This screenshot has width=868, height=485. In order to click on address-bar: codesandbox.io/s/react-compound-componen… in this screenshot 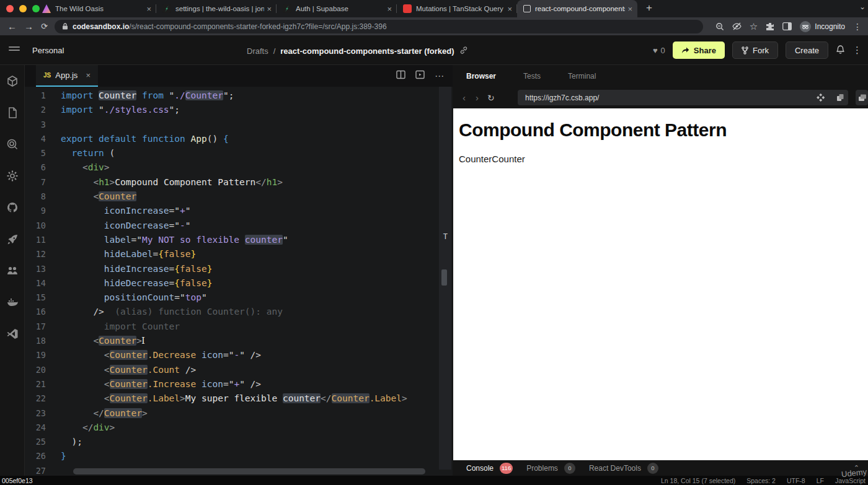, I will do `click(379, 27)`.